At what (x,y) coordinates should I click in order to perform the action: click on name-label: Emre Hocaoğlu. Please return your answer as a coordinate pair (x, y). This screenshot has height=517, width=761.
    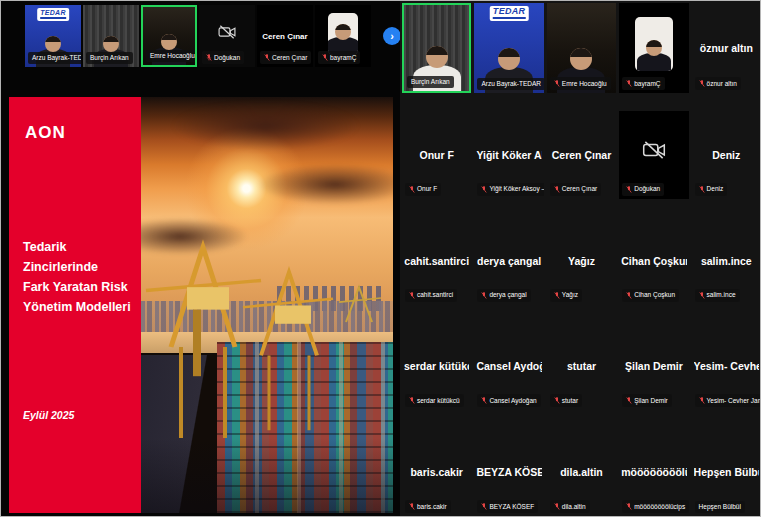
    Looking at the image, I should click on (580, 84).